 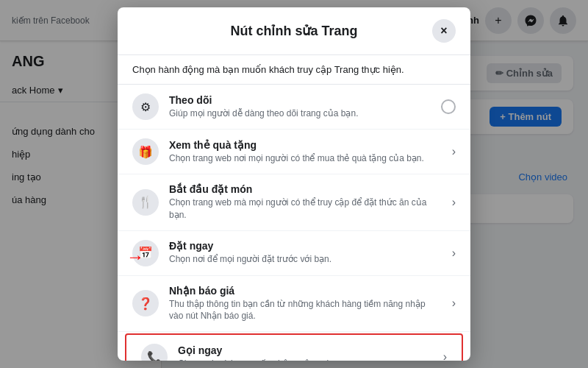 I want to click on item-action-dat-ngay: ›, so click(x=454, y=253).